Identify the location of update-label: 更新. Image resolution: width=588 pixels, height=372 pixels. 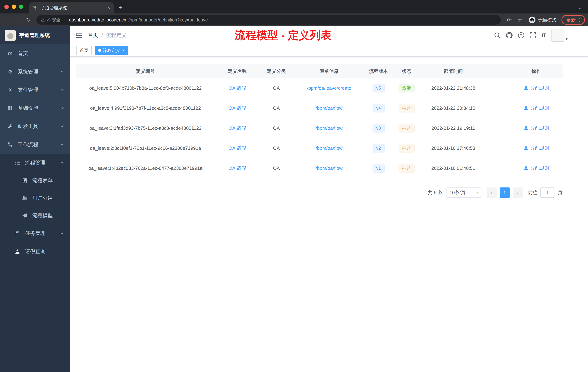
(571, 20).